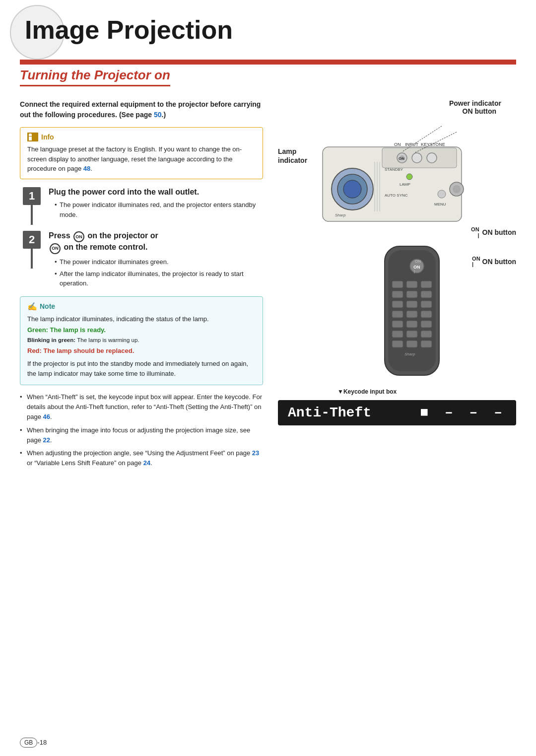 Image resolution: width=536 pixels, height=756 pixels. What do you see at coordinates (412, 313) in the screenshot?
I see `remote-svg: ON ON |` at bounding box center [412, 313].